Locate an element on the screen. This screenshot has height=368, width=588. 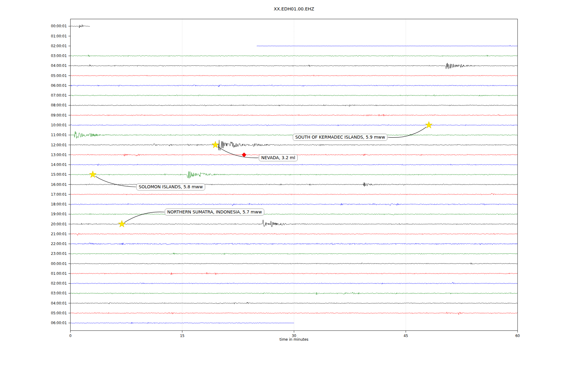
x-tick-label: 30 is located at coordinates (294, 336).